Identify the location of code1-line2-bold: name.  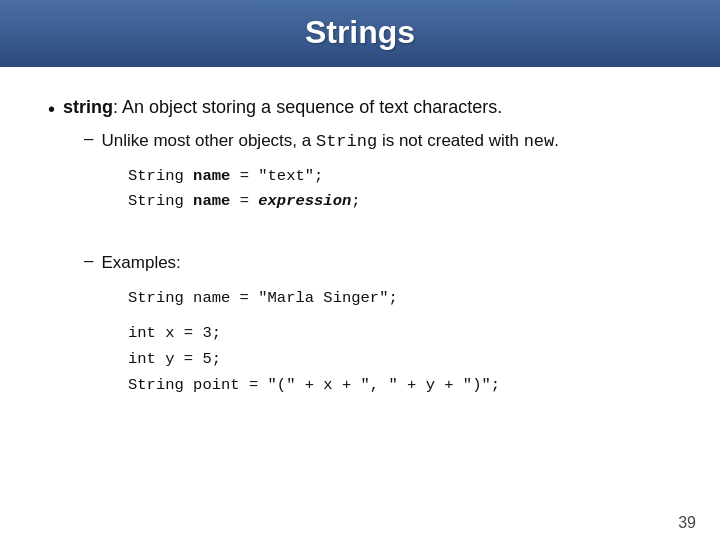
(208, 201).